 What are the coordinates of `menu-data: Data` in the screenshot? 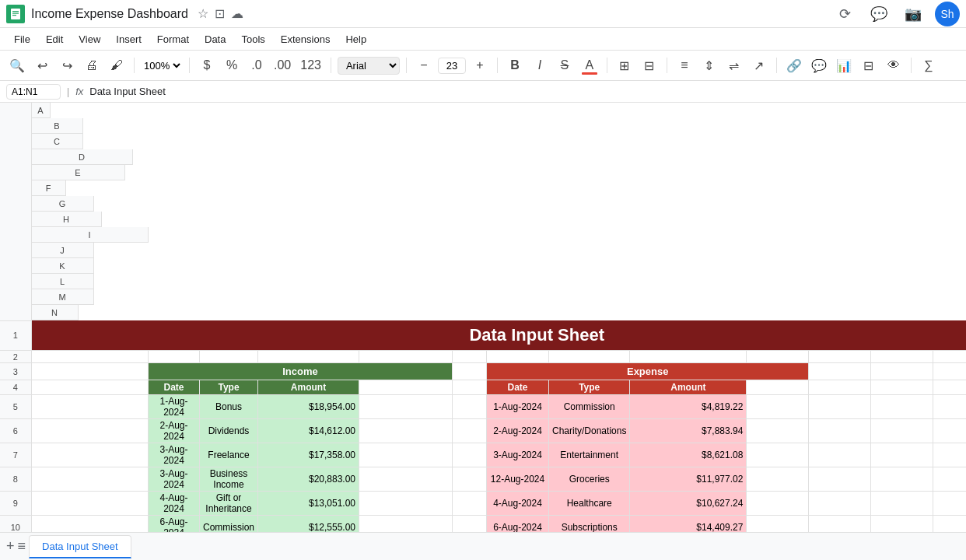 It's located at (215, 39).